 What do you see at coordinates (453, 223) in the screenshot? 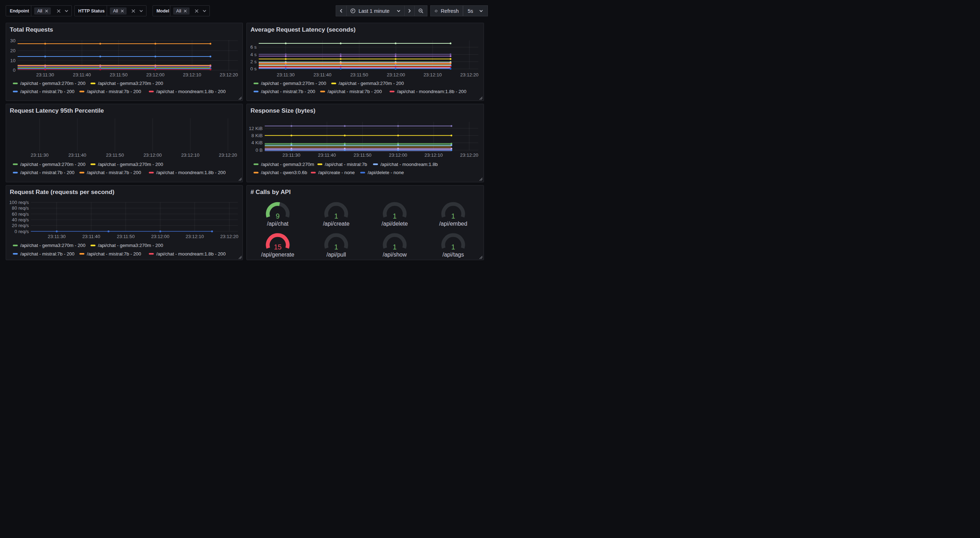
I see `svg-text: /api/embed` at bounding box center [453, 223].